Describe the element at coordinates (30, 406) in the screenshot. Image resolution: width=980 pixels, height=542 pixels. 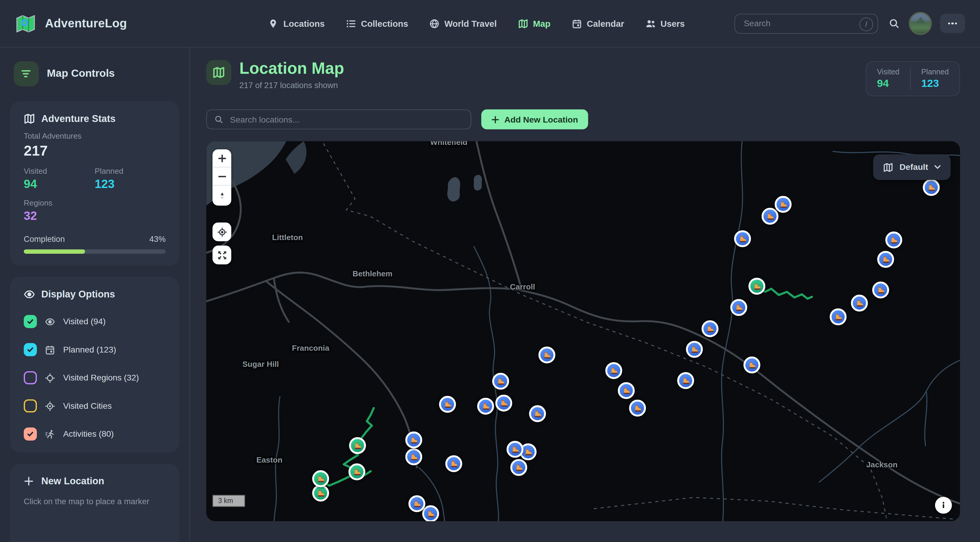
I see `visited-cities-checkbox` at that location.